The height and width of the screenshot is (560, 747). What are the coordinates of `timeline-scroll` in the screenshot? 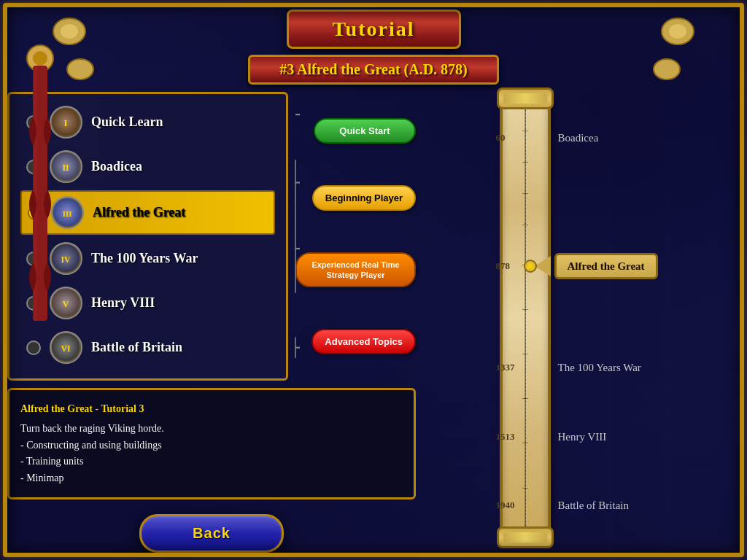 It's located at (525, 318).